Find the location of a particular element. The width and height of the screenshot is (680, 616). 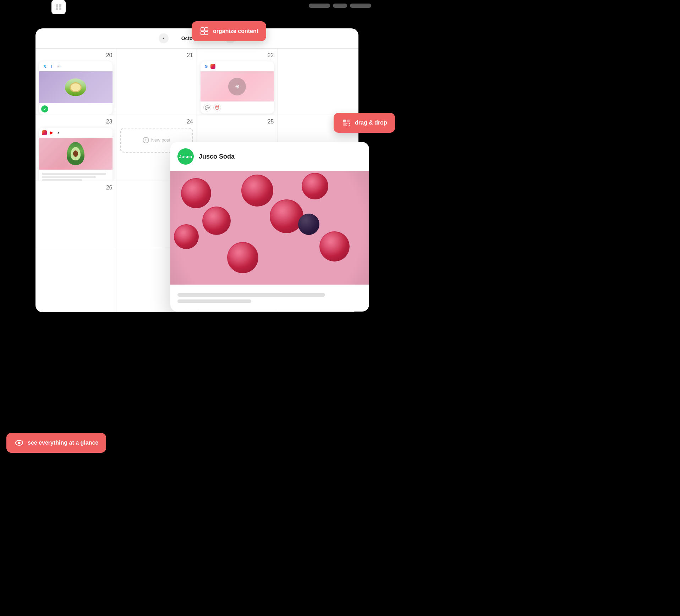

day-number: 25 is located at coordinates (237, 122).